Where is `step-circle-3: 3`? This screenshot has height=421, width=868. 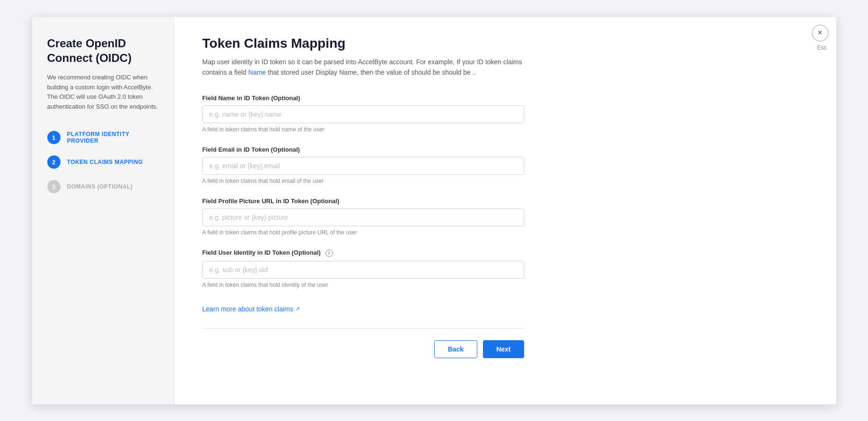 step-circle-3: 3 is located at coordinates (54, 187).